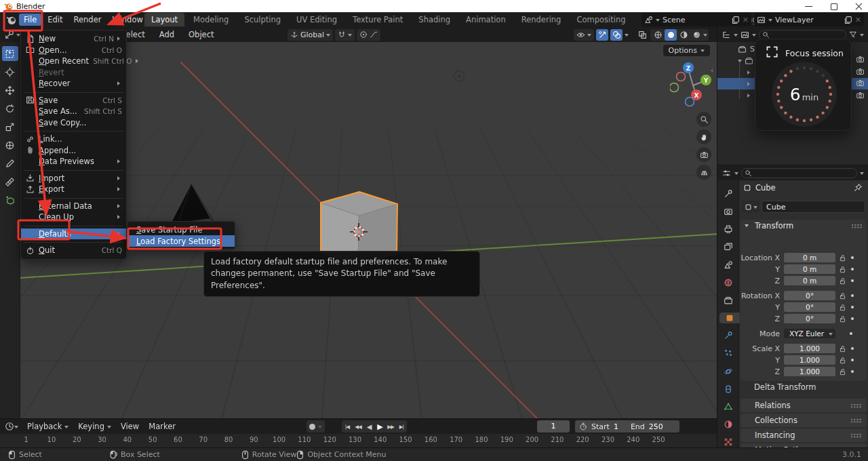  I want to click on shading-solid-button, so click(671, 35).